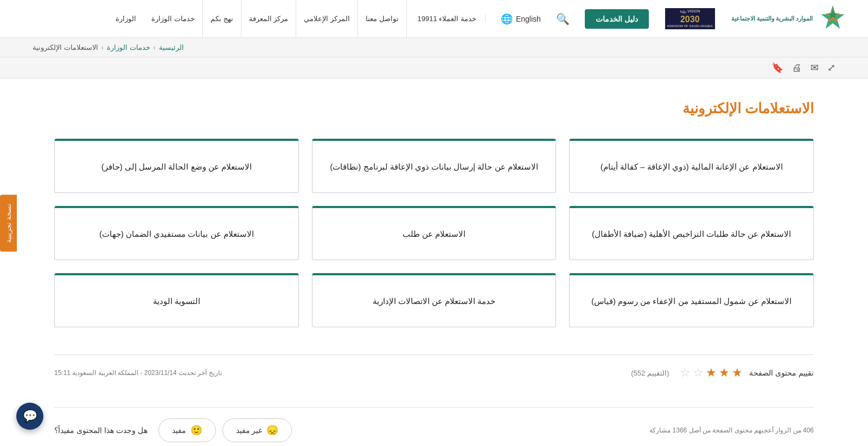  I want to click on logo-area: الموارد البشرية والتنمية الاجتماعية, so click(789, 19).